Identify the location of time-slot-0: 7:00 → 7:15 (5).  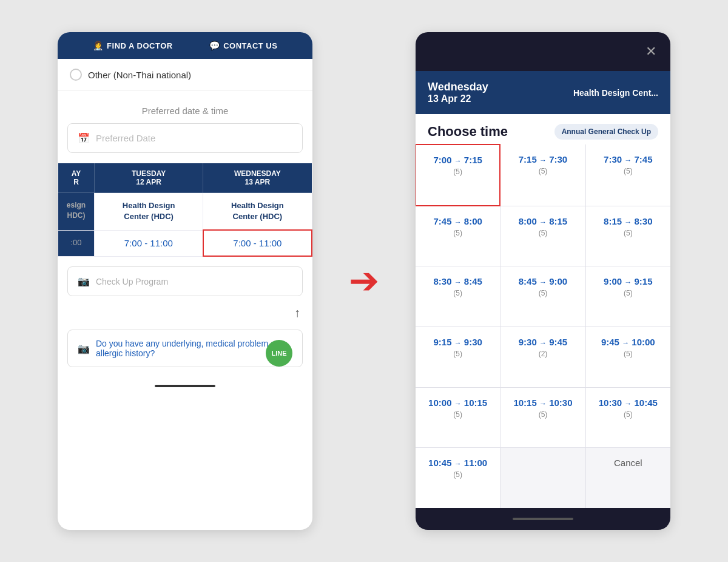
(458, 175).